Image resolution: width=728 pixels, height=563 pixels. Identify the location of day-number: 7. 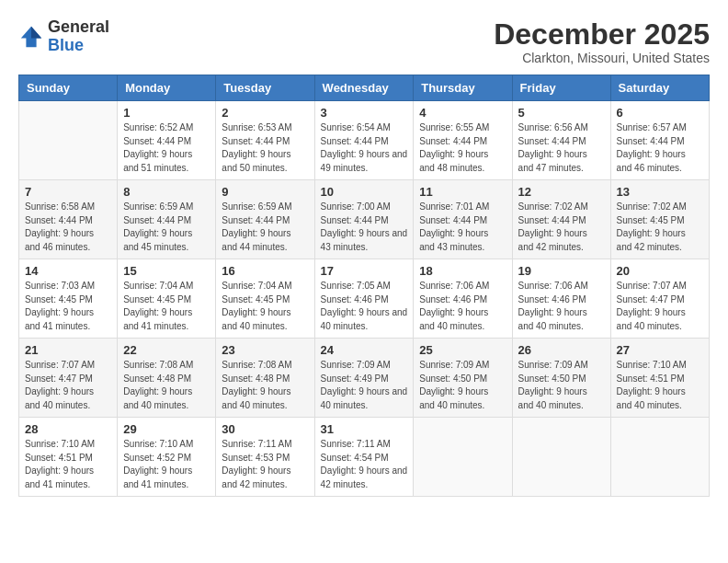
(68, 191).